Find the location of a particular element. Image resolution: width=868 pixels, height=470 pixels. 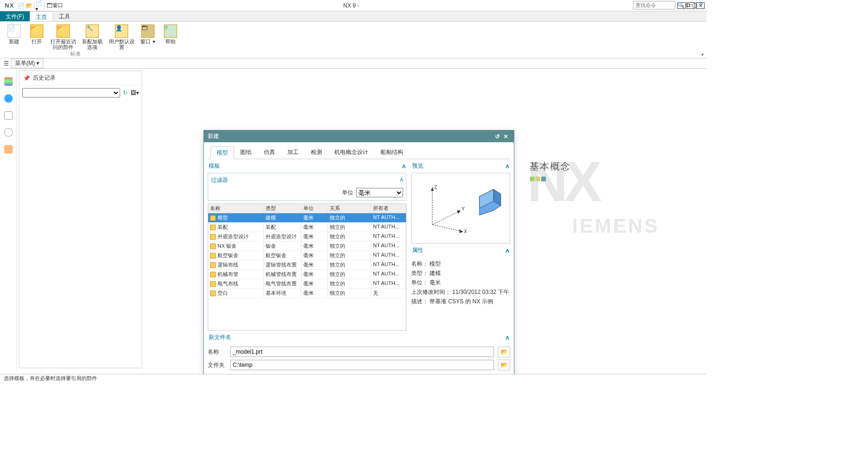

col-name: 名称 is located at coordinates (236, 208).